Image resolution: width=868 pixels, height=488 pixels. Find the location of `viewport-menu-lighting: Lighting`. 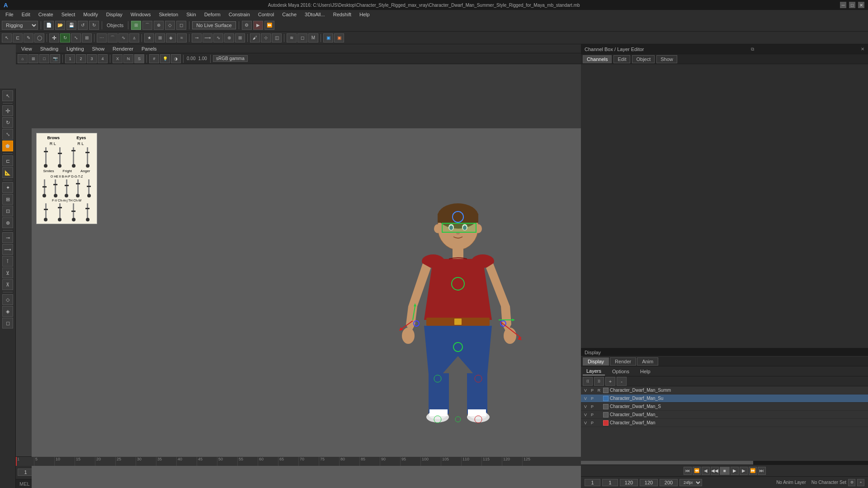

viewport-menu-lighting: Lighting is located at coordinates (75, 49).